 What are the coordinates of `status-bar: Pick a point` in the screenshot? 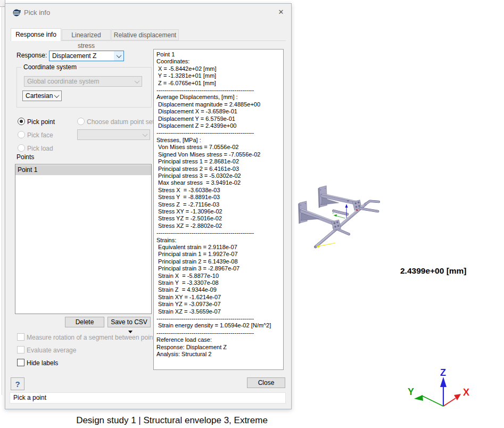 It's located at (148, 398).